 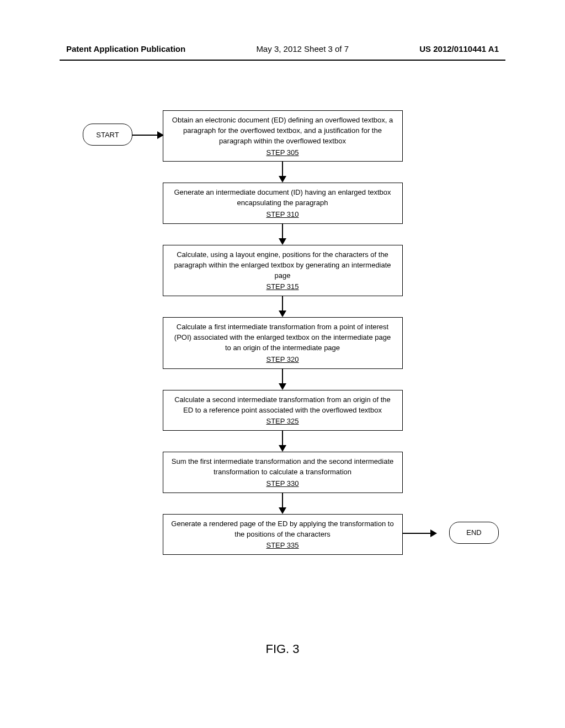 What do you see at coordinates (282, 266) in the screenshot?
I see `step-text: Calculate, using a layout engine, positi…` at bounding box center [282, 266].